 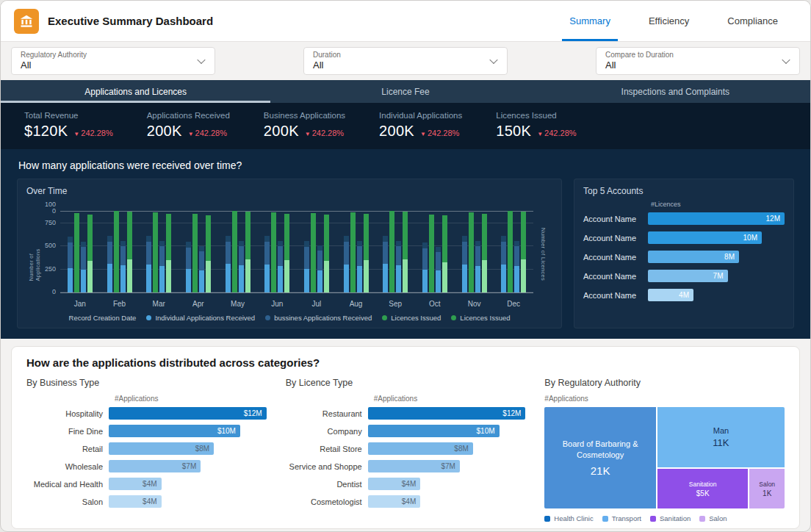 I want to click on tab-summary: Summary, so click(x=590, y=21).